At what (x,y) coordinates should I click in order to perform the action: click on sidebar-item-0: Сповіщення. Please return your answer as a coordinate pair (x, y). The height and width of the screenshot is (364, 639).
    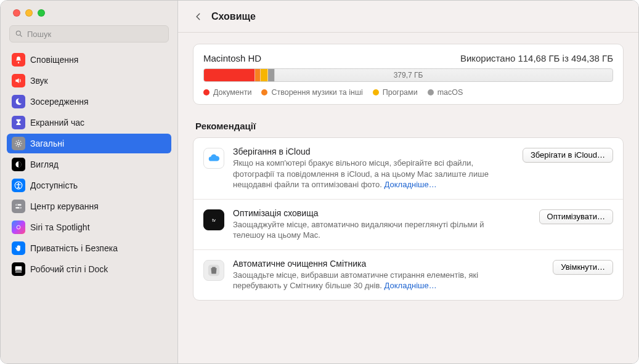
    Looking at the image, I should click on (89, 60).